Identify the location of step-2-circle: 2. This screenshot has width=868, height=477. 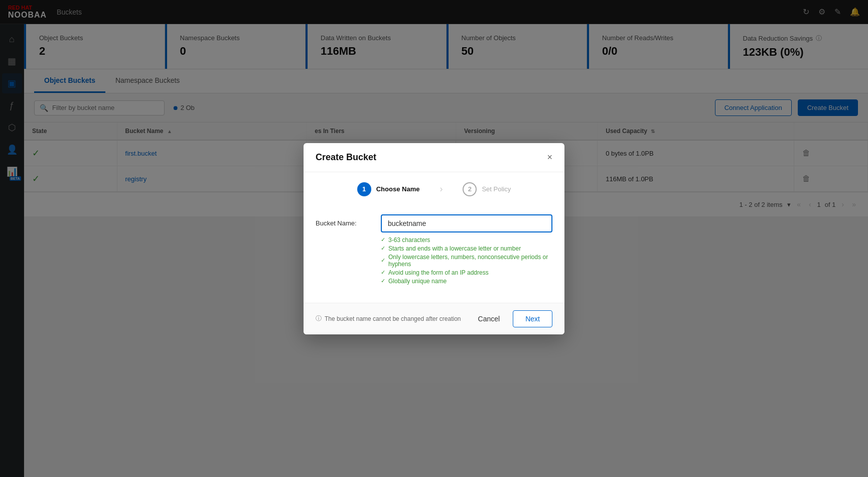
(470, 189).